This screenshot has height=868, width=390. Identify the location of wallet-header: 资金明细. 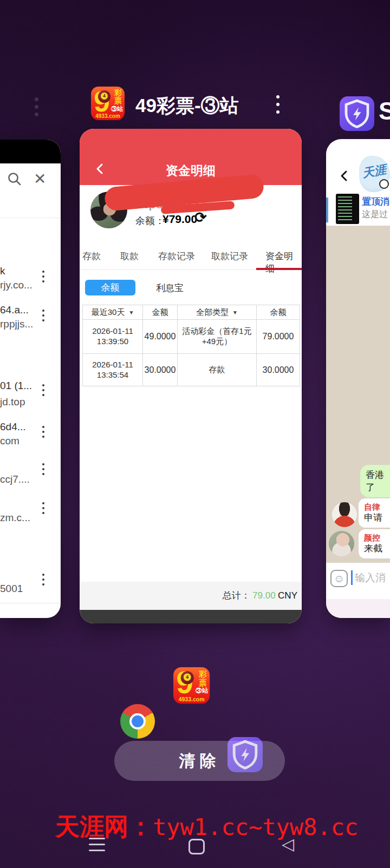
(191, 157).